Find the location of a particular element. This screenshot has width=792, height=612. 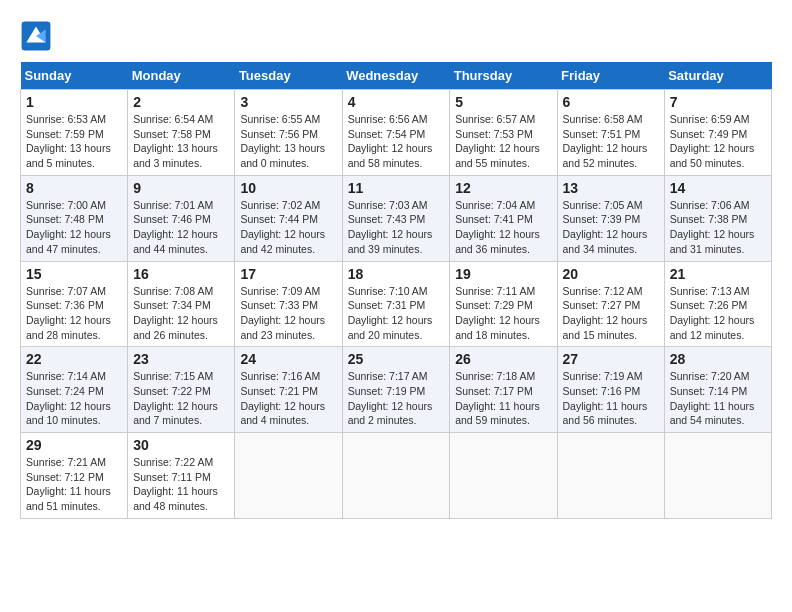

day-number: 30 is located at coordinates (181, 445).